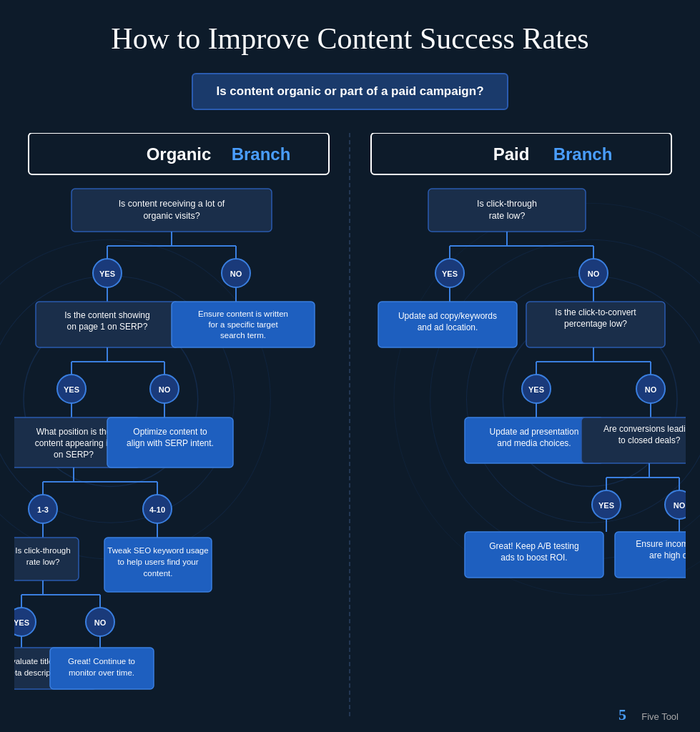  What do you see at coordinates (243, 325) in the screenshot?
I see `org-no1-ans-l2: for a specific target` at bounding box center [243, 325].